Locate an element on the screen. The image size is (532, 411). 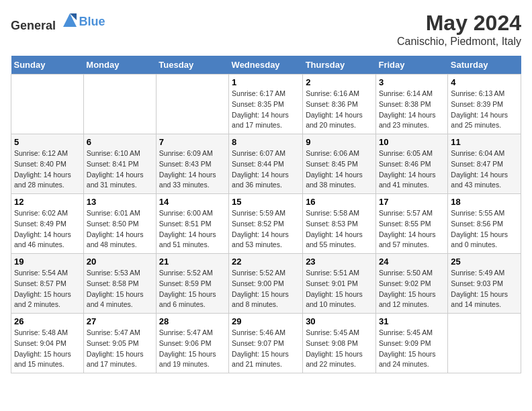
calendar-cell: 23Sunrise: 5:51 AMSunset: 9:01 PMDayligh… is located at coordinates (340, 283).